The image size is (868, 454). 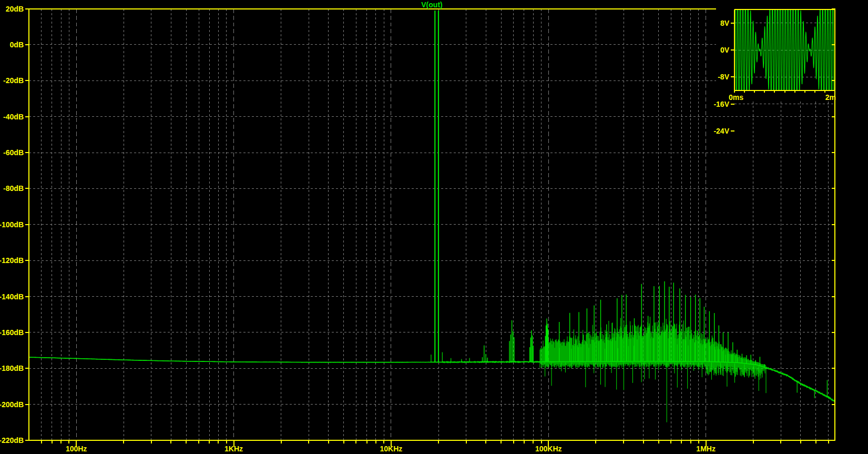 What do you see at coordinates (233, 449) in the screenshot?
I see `x-axis-tick-label: 1KHz` at bounding box center [233, 449].